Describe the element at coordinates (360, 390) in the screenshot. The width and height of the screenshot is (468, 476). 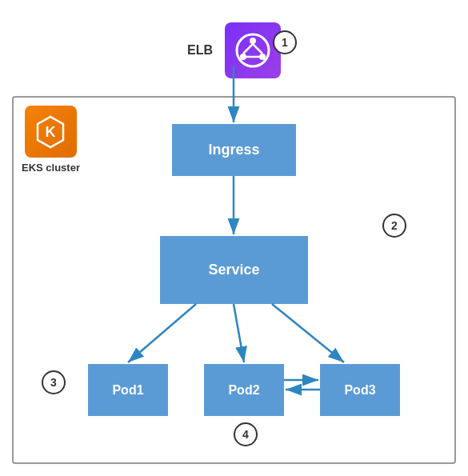
I see `pod3-label: Pod3` at that location.